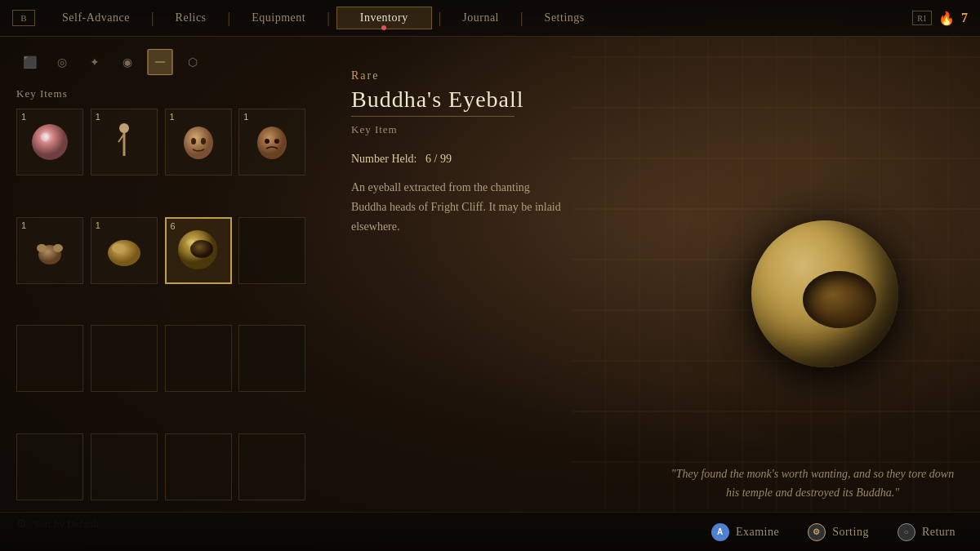 Image resolution: width=980 pixels, height=551 pixels. What do you see at coordinates (191, 18) in the screenshot?
I see `nav-relics: Relics` at bounding box center [191, 18].